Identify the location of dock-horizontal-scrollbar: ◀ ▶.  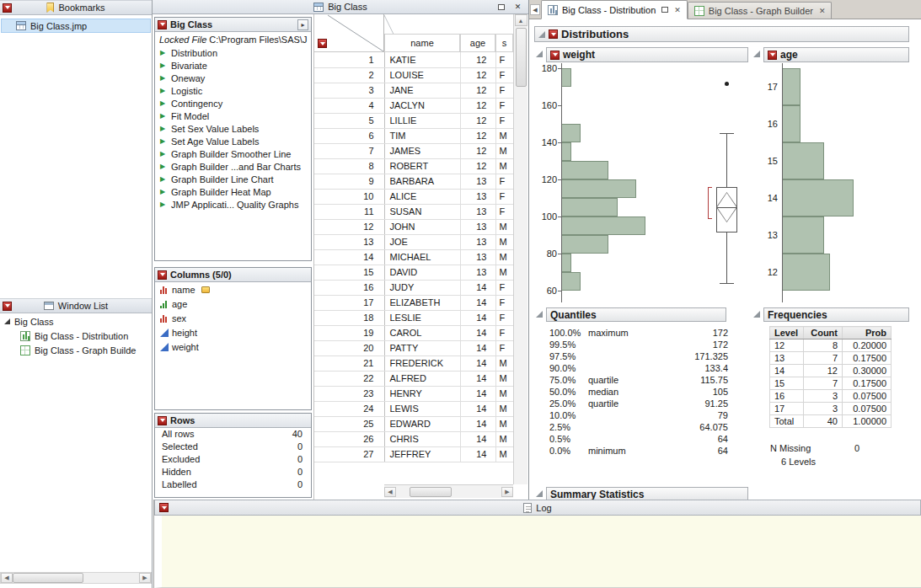
(76, 578).